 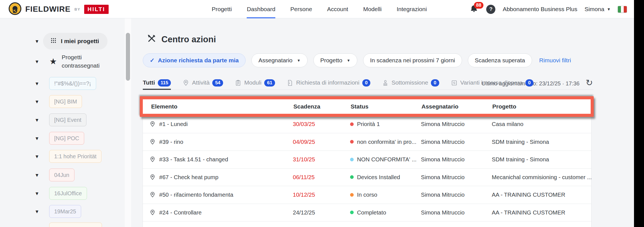 I want to click on nav-dashboard: Dashboard, so click(x=261, y=9).